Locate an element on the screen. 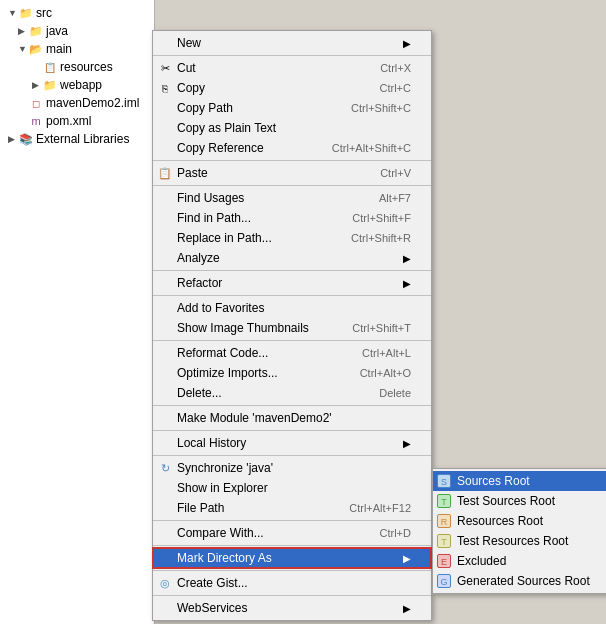  menu-item-analyze: Analyze ▶ is located at coordinates (292, 258).